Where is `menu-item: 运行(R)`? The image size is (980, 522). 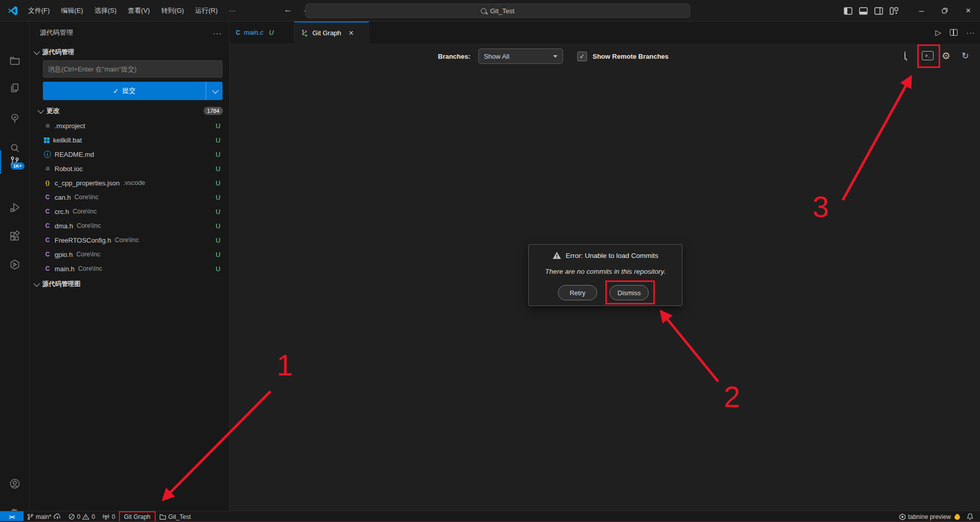
menu-item: 运行(R) is located at coordinates (206, 11).